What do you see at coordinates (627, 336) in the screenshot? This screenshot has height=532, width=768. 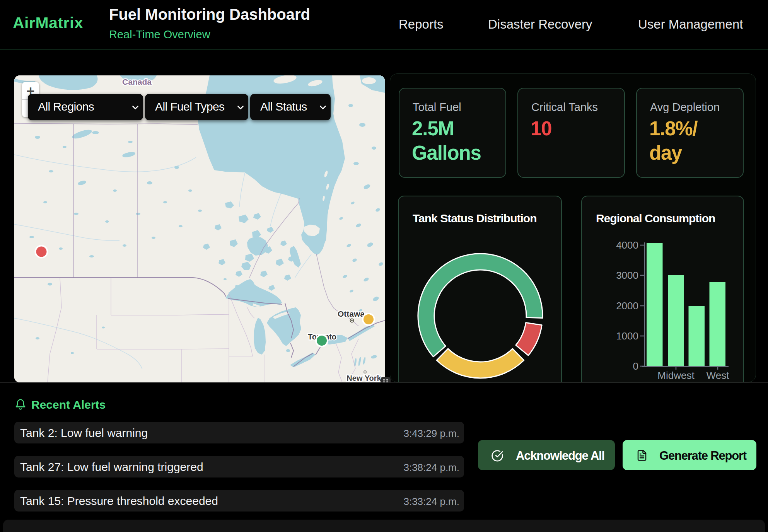 I see `svg-text: 1000` at bounding box center [627, 336].